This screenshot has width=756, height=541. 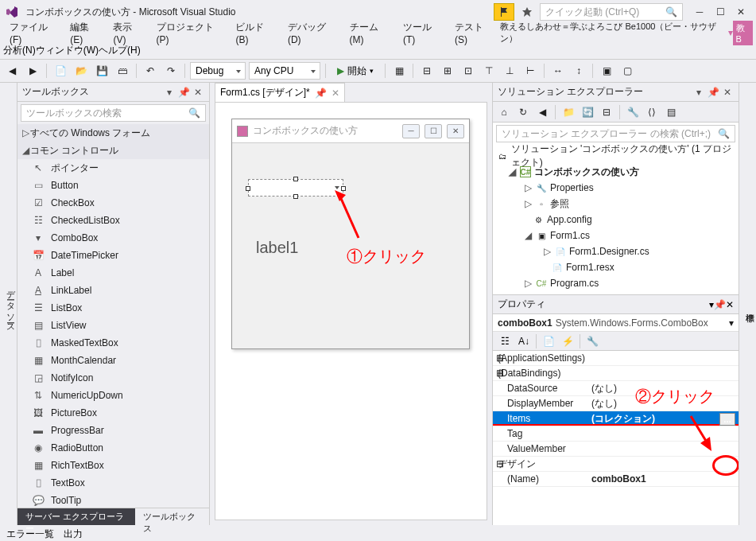 What do you see at coordinates (113, 133) in the screenshot?
I see `toolbox-group-all: ▷すべての Windows フォーム` at bounding box center [113, 133].